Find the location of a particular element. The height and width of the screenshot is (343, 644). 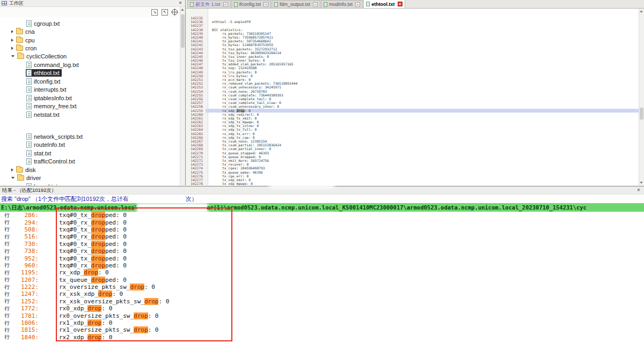

editor-scrollbar-thumb is located at coordinates (642, 114).